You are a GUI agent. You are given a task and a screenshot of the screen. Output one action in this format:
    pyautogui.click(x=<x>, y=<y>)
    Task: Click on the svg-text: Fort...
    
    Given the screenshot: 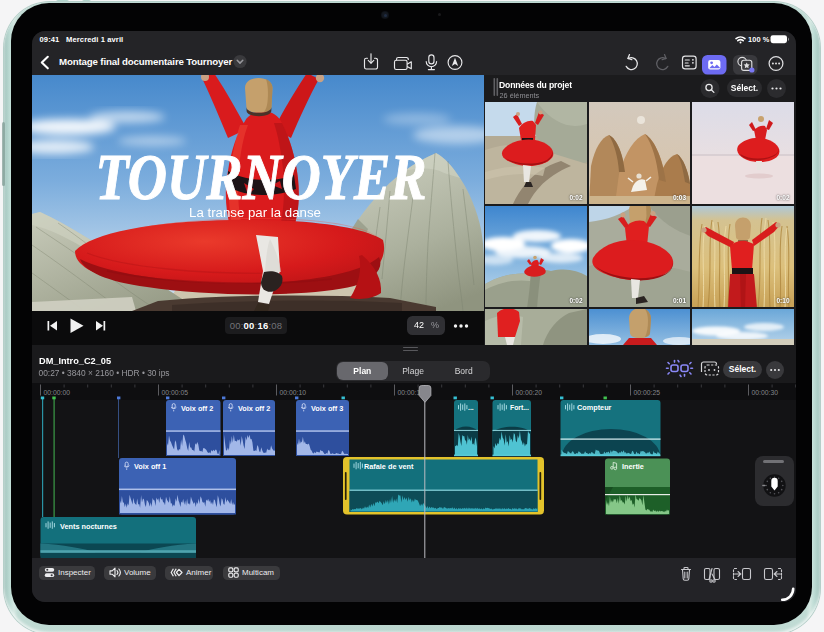 What is the action you would take?
    pyautogui.click(x=520, y=408)
    